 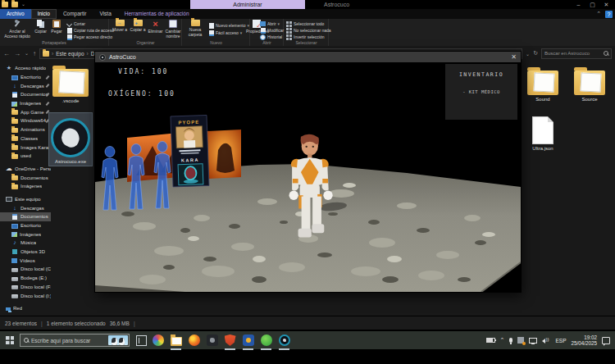 What do you see at coordinates (156, 26) in the screenshot?
I see `delete-button: × Eliminar` at bounding box center [156, 26].